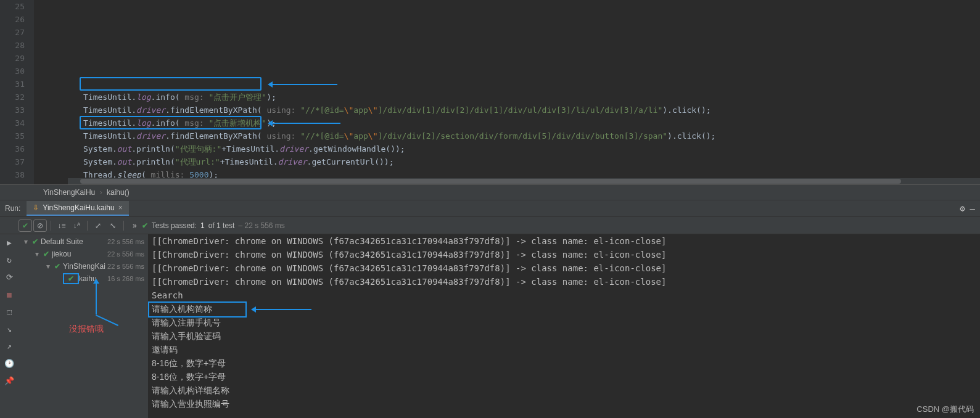 This screenshot has height=418, width=980. Describe the element at coordinates (17, 92) in the screenshot. I see `line-number-gutter: 2526272829303132333435363738` at that location.